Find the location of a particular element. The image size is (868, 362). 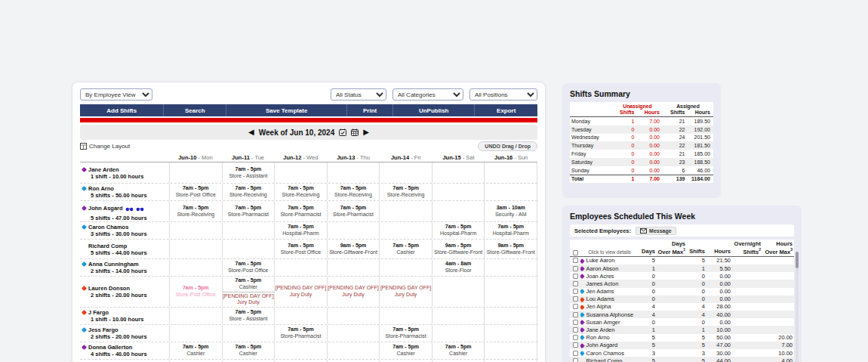

shift-entry: 4am - 8amStore-Floor is located at coordinates (459, 268).